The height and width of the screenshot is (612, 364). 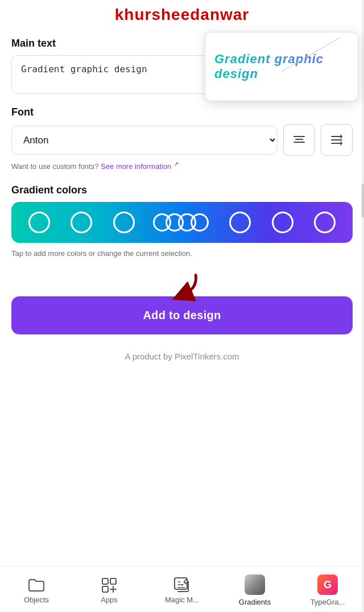 What do you see at coordinates (299, 140) in the screenshot?
I see `align-center-icon` at bounding box center [299, 140].